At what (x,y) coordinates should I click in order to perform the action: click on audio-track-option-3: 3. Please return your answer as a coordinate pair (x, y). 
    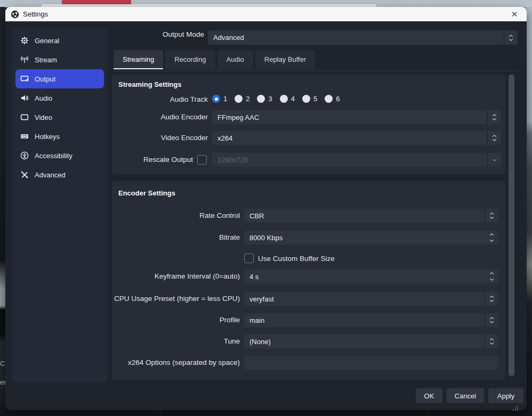
    Looking at the image, I should click on (264, 99).